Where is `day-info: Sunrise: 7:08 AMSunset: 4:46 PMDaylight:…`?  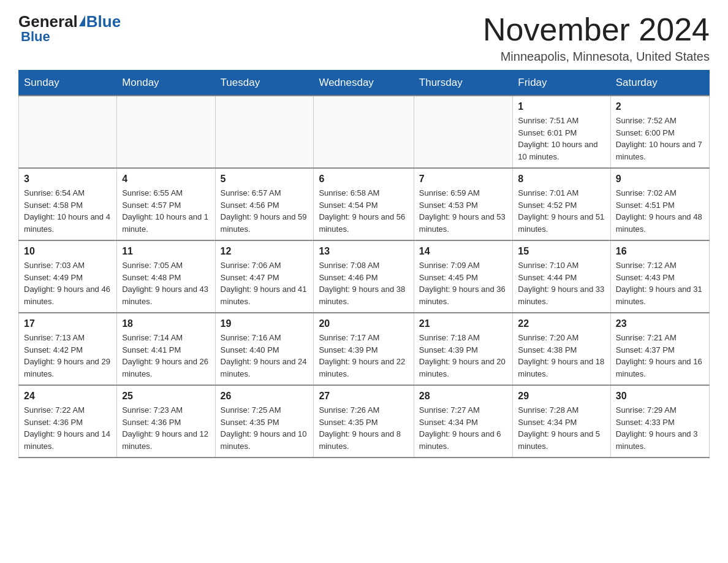 day-info: Sunrise: 7:08 AMSunset: 4:46 PMDaylight:… is located at coordinates (363, 283).